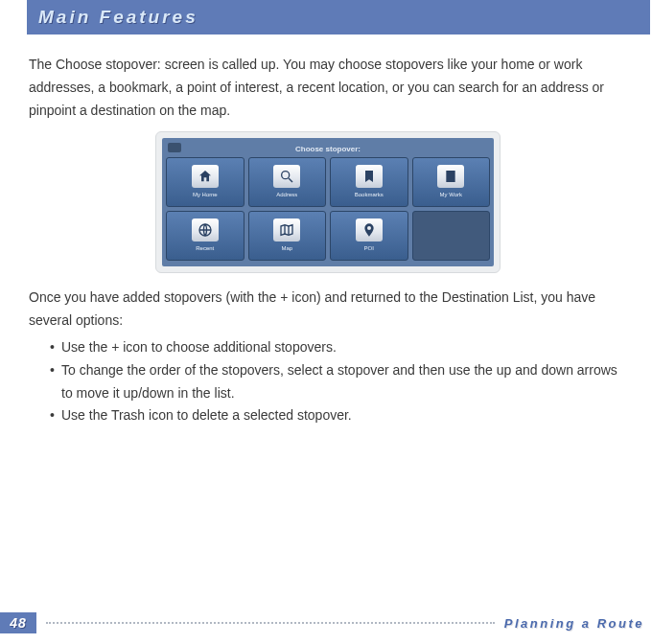 The height and width of the screenshot is (644, 652). What do you see at coordinates (338, 382) in the screenshot?
I see `list-item: • To change the order of the stopovers, …` at bounding box center [338, 382].